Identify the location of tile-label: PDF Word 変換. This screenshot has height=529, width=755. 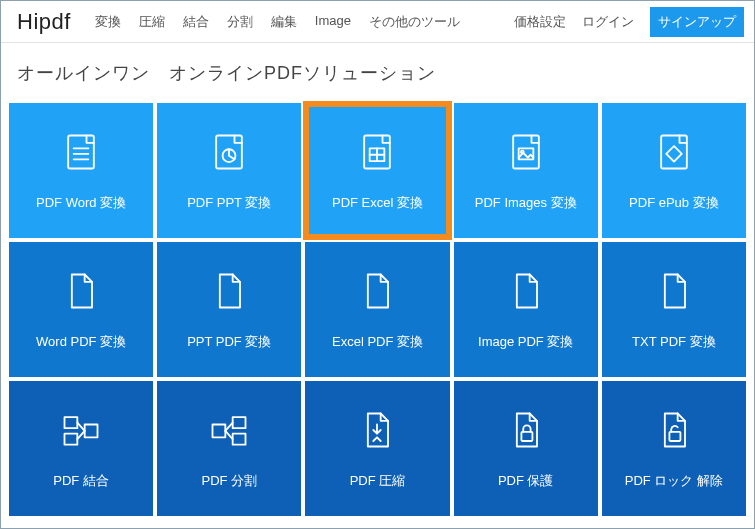
(81, 203).